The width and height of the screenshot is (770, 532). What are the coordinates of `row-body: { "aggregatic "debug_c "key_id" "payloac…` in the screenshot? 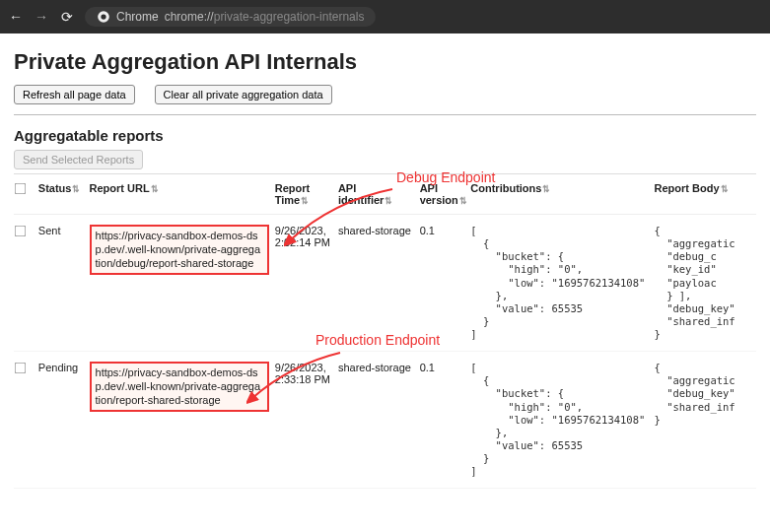 It's located at (706, 284).